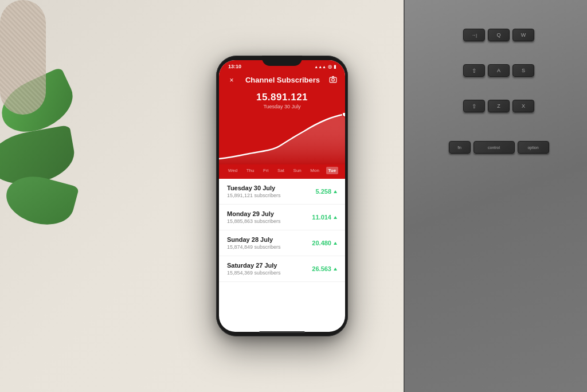  I want to click on camera-icon, so click(333, 80).